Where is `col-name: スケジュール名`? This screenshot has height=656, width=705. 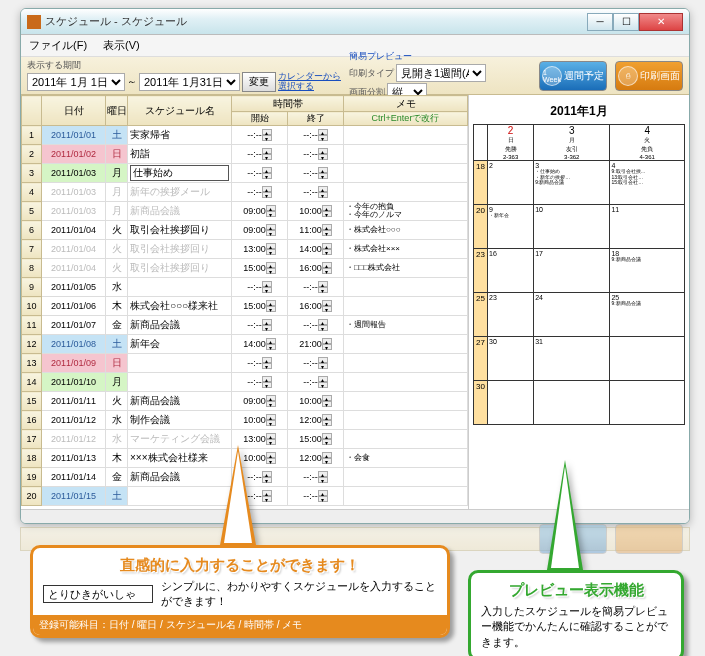 col-name: スケジュール名 is located at coordinates (180, 111).